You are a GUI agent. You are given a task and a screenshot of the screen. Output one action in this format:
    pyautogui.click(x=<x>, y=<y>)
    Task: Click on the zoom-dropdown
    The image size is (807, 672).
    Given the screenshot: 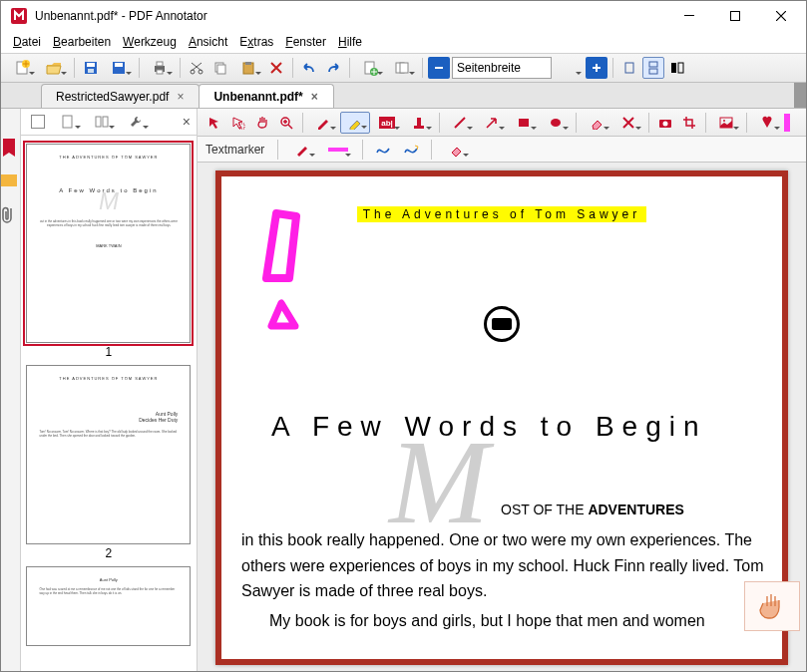 What is the action you would take?
    pyautogui.click(x=569, y=68)
    